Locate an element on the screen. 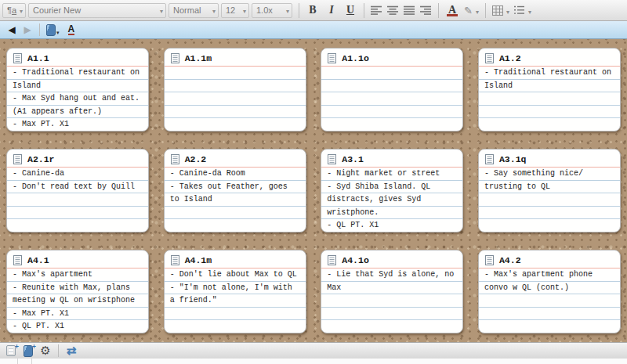 Image resolution: width=627 pixels, height=364 pixels. font-size-dropdown: 12 is located at coordinates (235, 11).